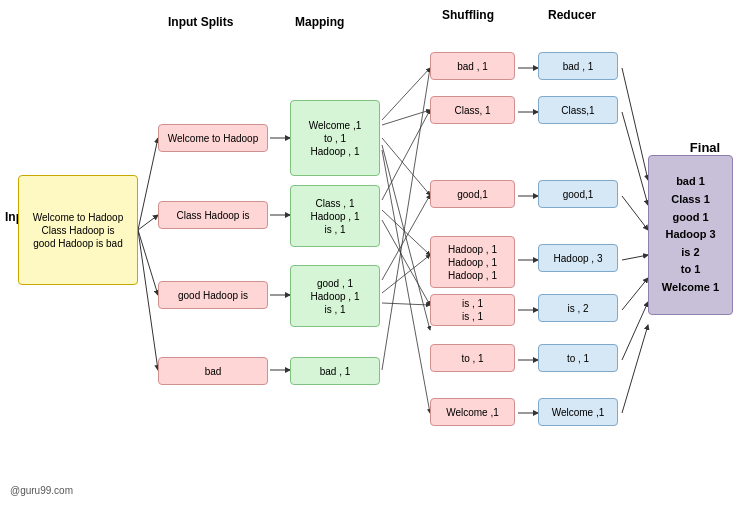 This screenshot has height=506, width=750. What do you see at coordinates (335, 138) in the screenshot?
I see `map-1: Welcome ,1to , 1Hadoop , 1` at bounding box center [335, 138].